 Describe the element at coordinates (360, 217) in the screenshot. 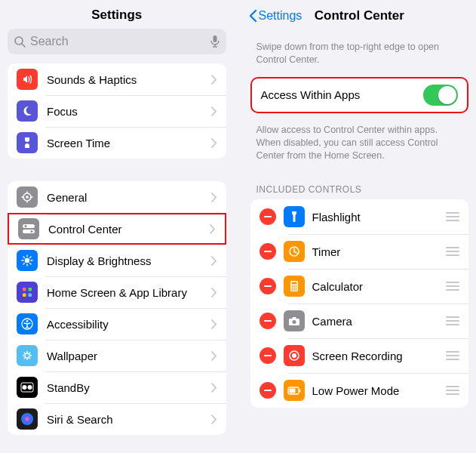

I see `control-row-flashlight: Flashlight` at that location.